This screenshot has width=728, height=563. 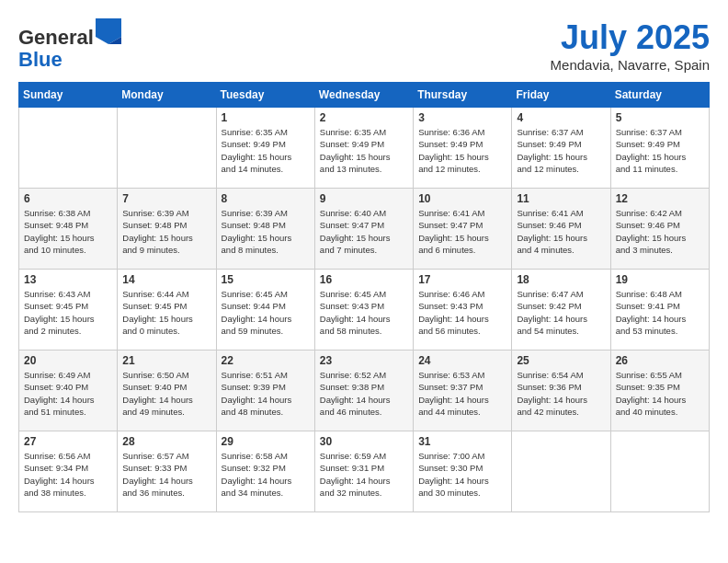 I want to click on day-info: Sunrise: 6:41 AM Sunset: 9:47 PM Dayligh…, so click(x=462, y=232).